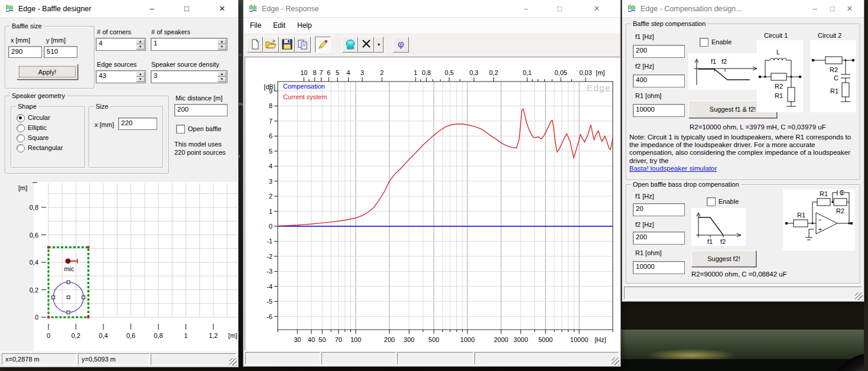 The width and height of the screenshot is (868, 371). I want to click on opamp-minus: −, so click(820, 220).